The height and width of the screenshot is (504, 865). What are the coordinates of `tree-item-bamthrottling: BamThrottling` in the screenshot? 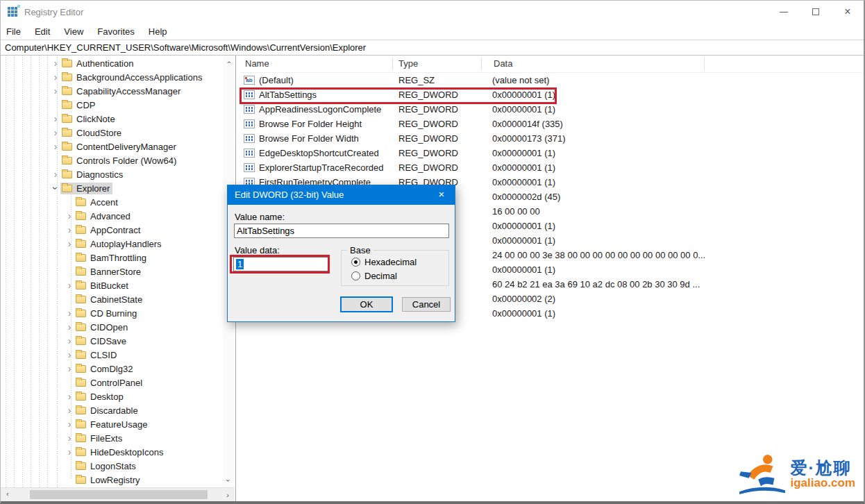 It's located at (112, 258).